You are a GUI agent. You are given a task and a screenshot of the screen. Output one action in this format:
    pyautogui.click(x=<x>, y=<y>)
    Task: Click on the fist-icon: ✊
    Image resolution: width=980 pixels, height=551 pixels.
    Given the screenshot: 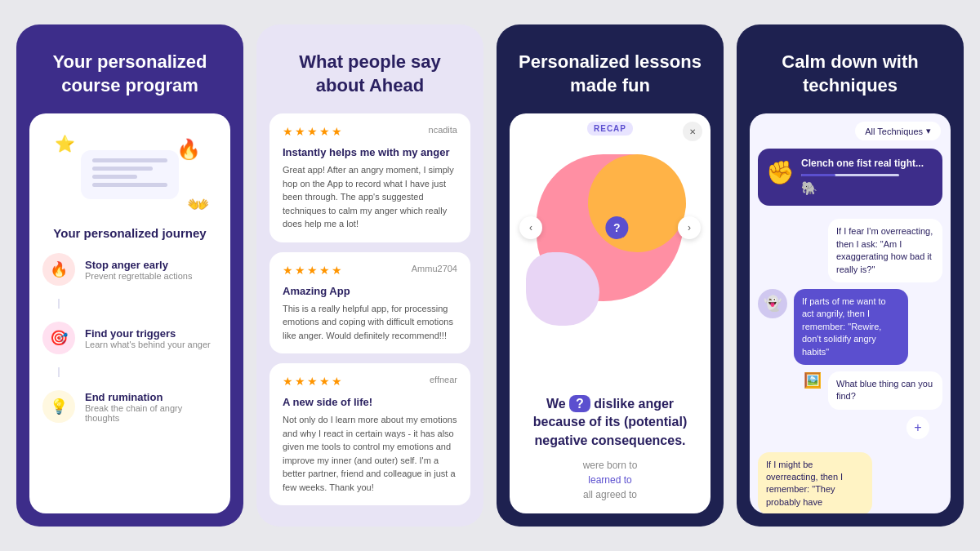 What is the action you would take?
    pyautogui.click(x=781, y=173)
    